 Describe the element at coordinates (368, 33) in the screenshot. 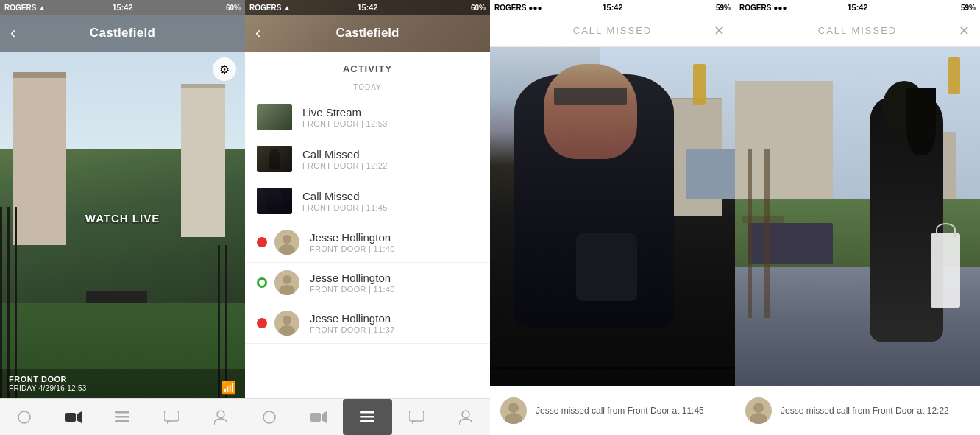

I see `activity-nav-title: Castlefield` at that location.